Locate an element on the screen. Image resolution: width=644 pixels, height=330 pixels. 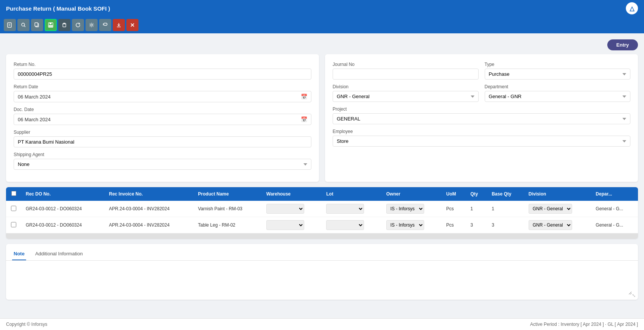
row1-base-qty: 1 is located at coordinates (506, 209).